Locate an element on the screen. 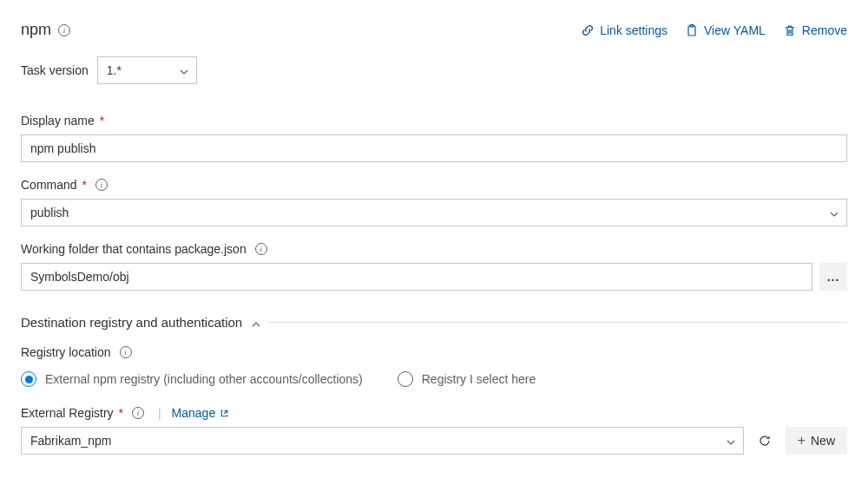 This screenshot has height=491, width=868. section-divider is located at coordinates (557, 323).